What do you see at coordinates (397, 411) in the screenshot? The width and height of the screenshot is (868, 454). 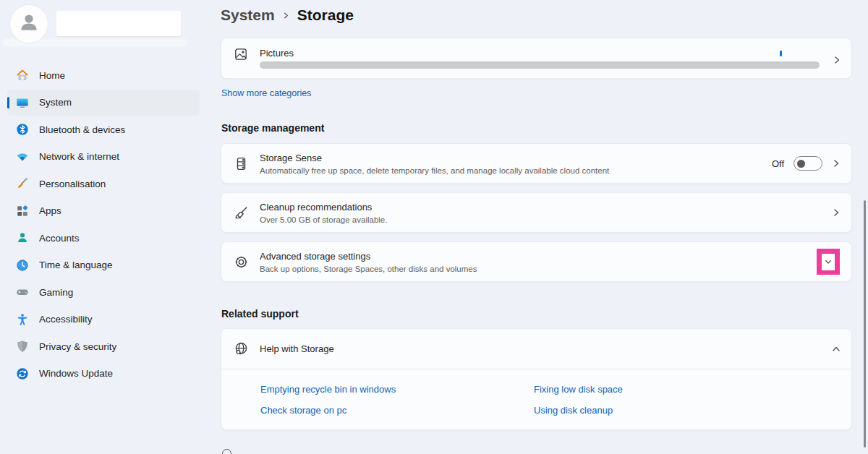 I see `help-link-check-storage: Check storage on pc` at bounding box center [397, 411].